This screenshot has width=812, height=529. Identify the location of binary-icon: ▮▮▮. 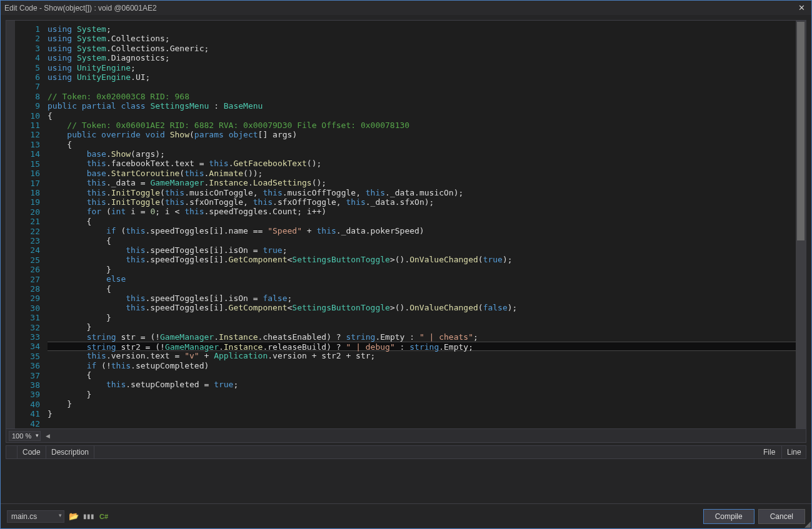
(89, 517).